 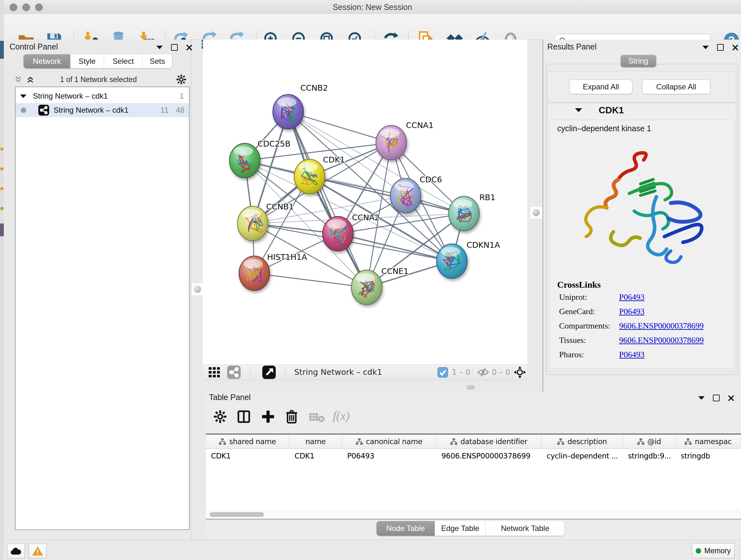 I want to click on tree-expand-icon, so click(x=23, y=96).